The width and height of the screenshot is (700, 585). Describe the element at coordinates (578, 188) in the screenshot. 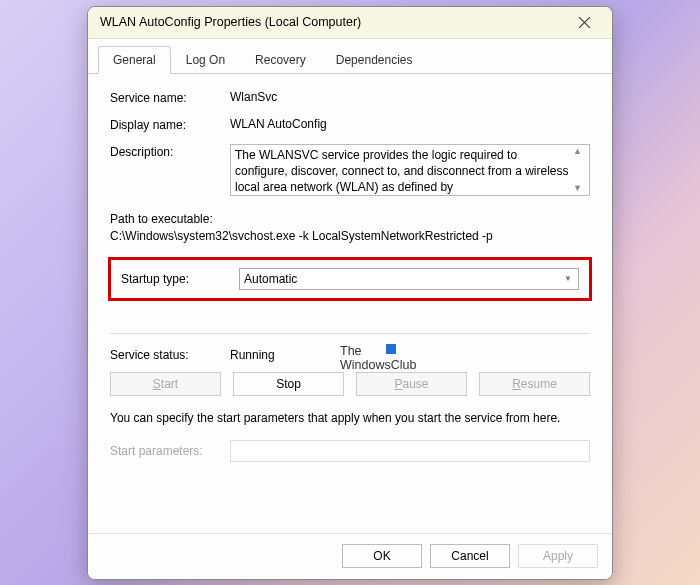

I see `scroll-down-icon: ▼` at that location.